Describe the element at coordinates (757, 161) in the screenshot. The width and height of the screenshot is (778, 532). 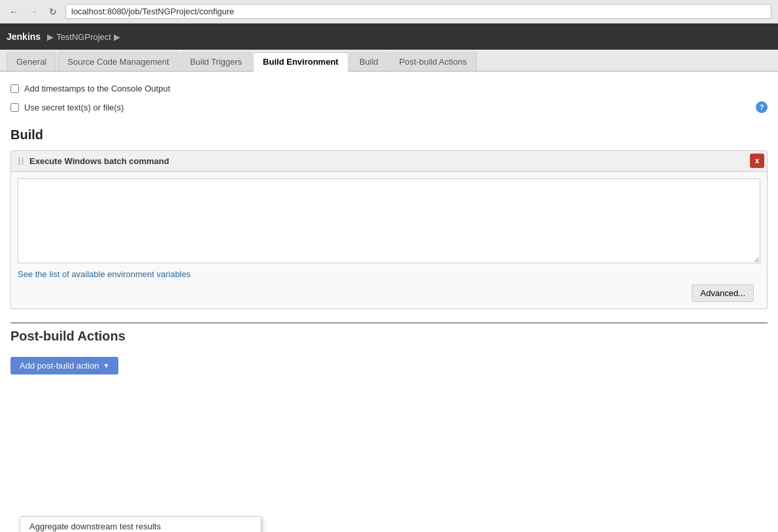
I see `delete-command-button: x` at that location.